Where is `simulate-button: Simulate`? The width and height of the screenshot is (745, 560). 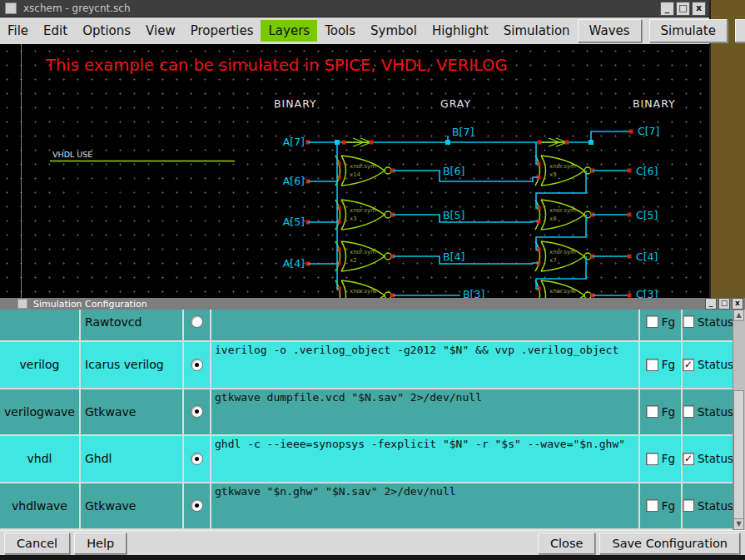 simulate-button: Simulate is located at coordinates (688, 31).